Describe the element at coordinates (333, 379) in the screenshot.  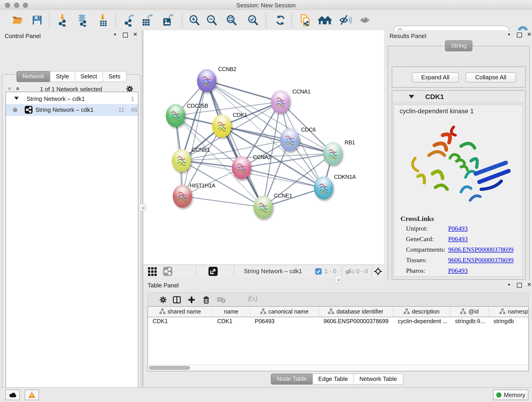
I see `tab-edge-table: Edge Table` at that location.